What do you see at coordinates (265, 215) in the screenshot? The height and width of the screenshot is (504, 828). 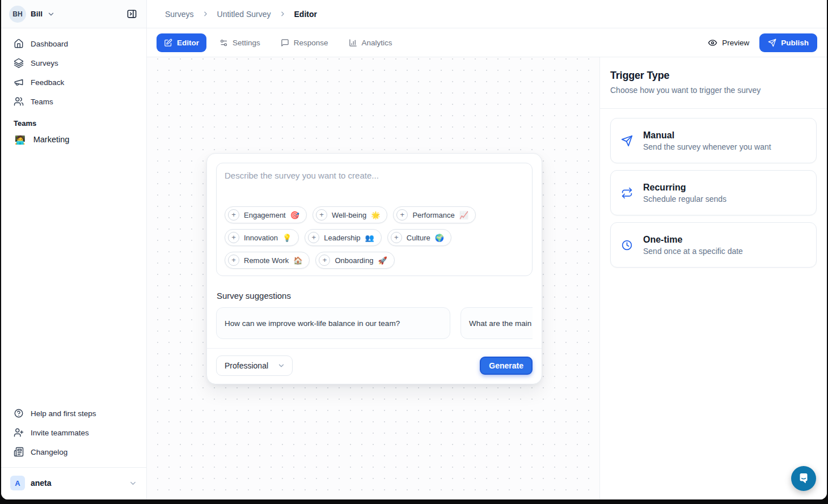 I see `topic-chip-engagement: +Engagement🎯` at bounding box center [265, 215].